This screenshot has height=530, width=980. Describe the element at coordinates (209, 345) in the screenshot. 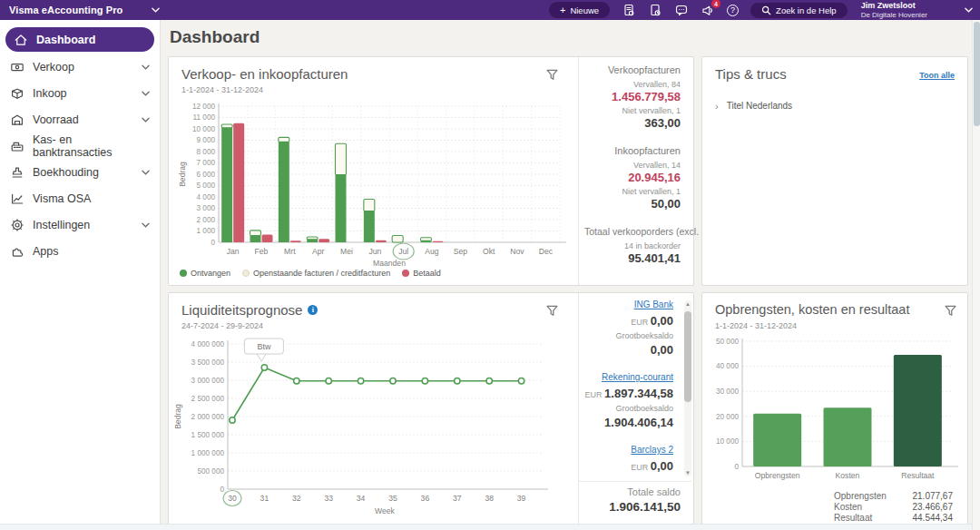

I see `svg-text: 4 000 000` at that location.